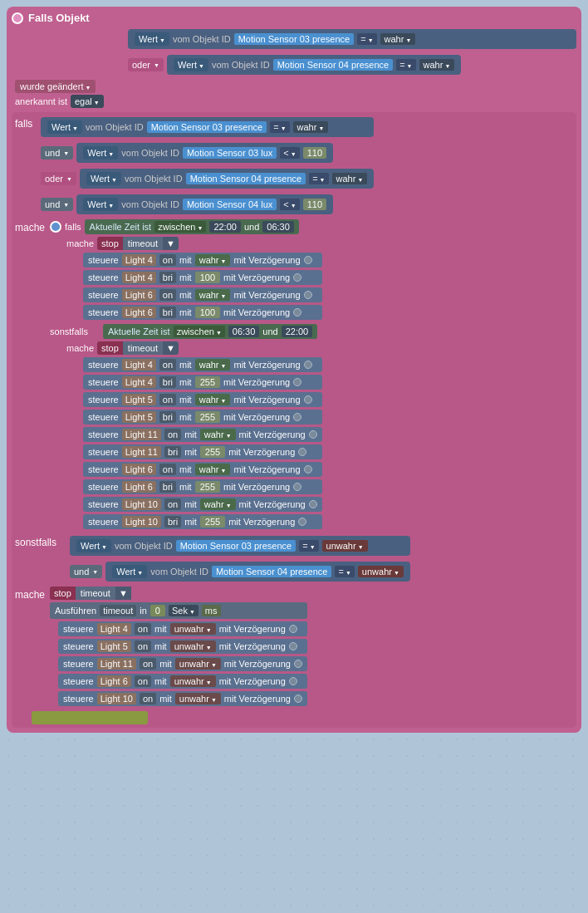 The height and width of the screenshot is (913, 588). Describe the element at coordinates (203, 444) in the screenshot. I see `controls-2: steuere Light 4 on mit wahr mit Verzöger…` at that location.